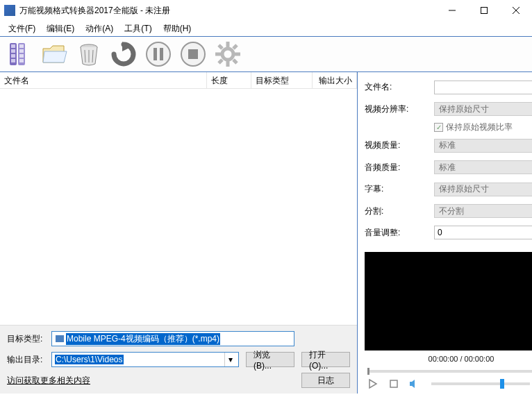 The width and height of the screenshot is (532, 397). I want to click on menu-action: 动作(A), so click(99, 29).